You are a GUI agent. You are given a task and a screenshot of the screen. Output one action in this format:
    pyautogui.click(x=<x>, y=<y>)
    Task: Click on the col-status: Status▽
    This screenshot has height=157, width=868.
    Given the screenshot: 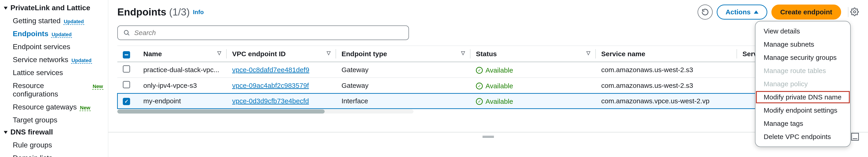 What is the action you would take?
    pyautogui.click(x=533, y=54)
    